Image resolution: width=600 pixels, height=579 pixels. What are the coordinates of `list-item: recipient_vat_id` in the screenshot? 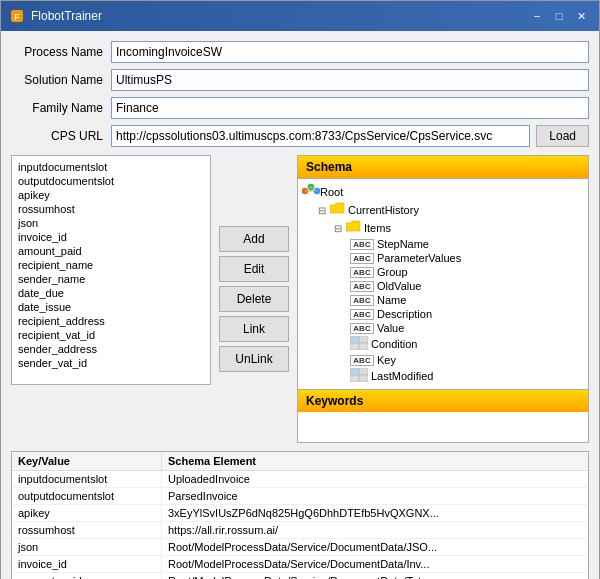 It's located at (111, 335).